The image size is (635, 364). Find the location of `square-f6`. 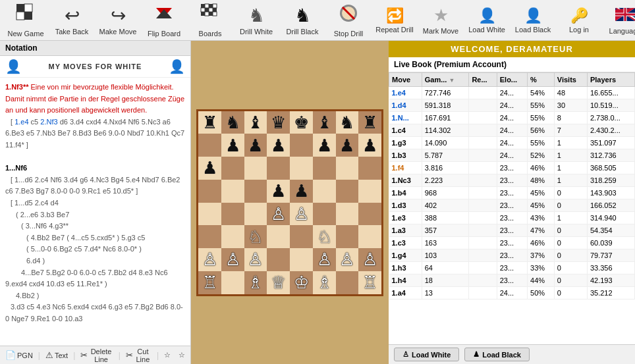

square-f6 is located at coordinates (324, 169).